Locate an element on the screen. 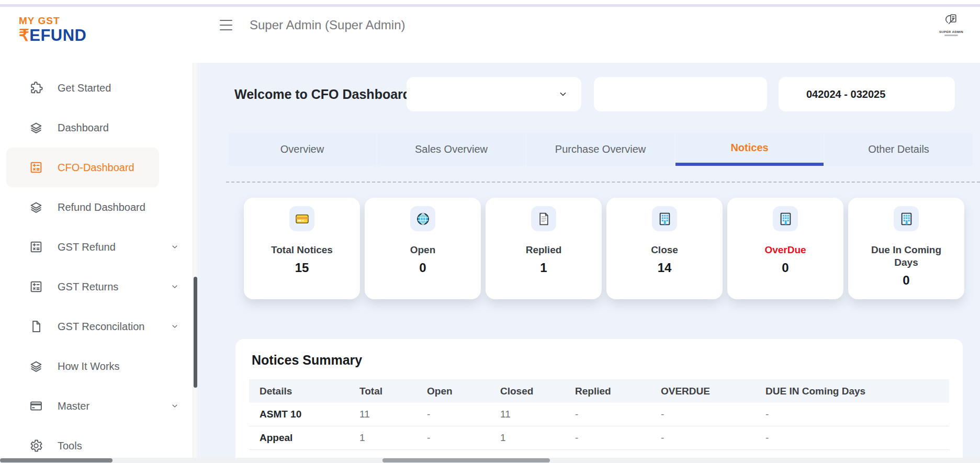  sidebar-item-dashboard: Dashboard is located at coordinates (96, 128).